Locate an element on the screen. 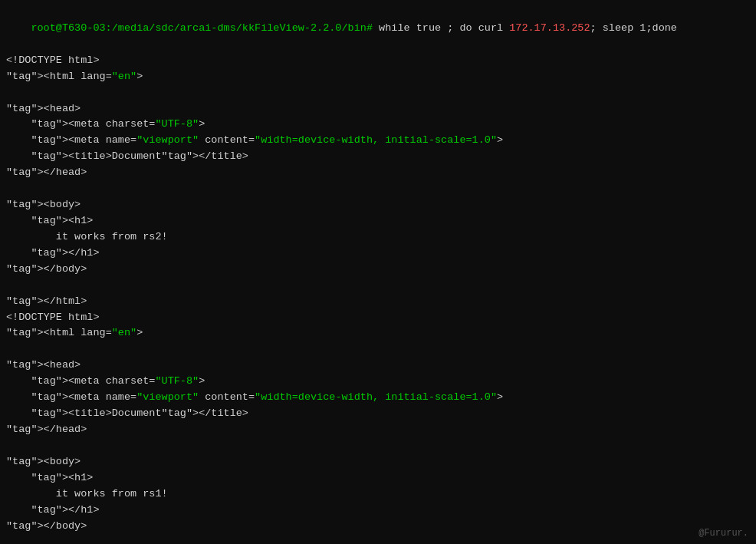 Image resolution: width=756 pixels, height=544 pixels. watermark: @Fururur. is located at coordinates (724, 534).